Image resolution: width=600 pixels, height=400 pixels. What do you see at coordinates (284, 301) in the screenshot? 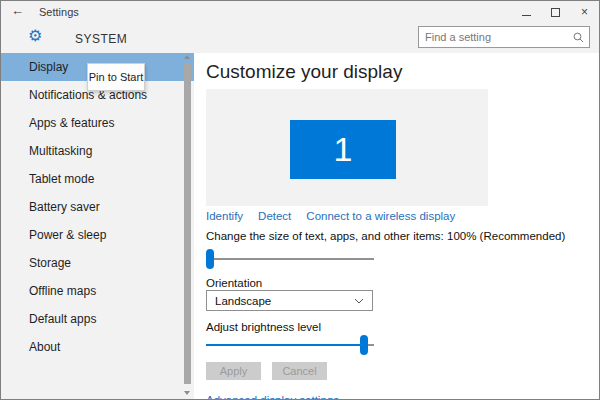
I see `orientation-selected-value: Landscape` at bounding box center [284, 301].